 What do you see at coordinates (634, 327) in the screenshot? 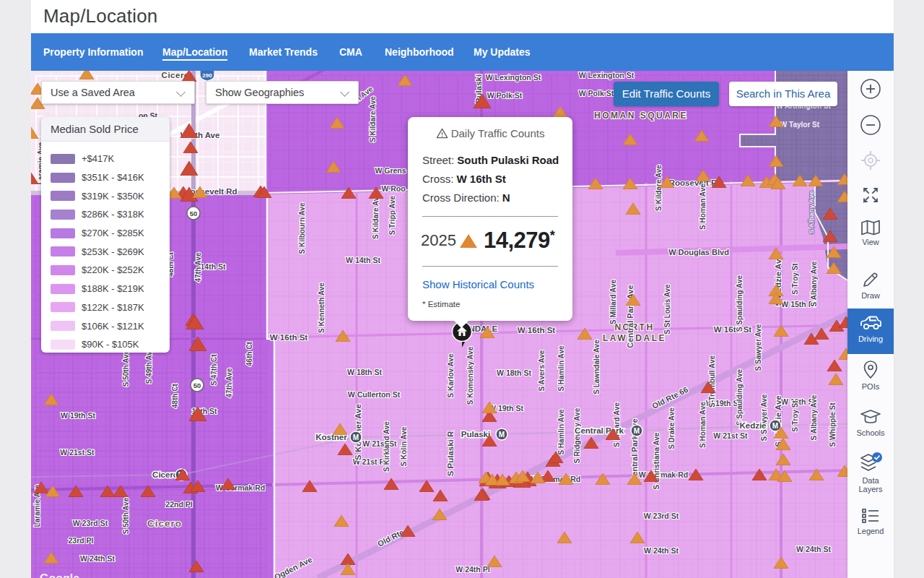
I see `svg-text: NORTH` at bounding box center [634, 327].